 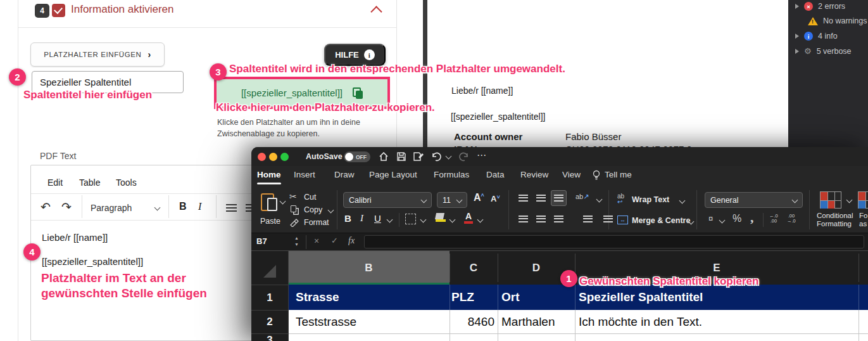 What do you see at coordinates (293, 196) in the screenshot?
I see `cut-icon: ✂` at bounding box center [293, 196].